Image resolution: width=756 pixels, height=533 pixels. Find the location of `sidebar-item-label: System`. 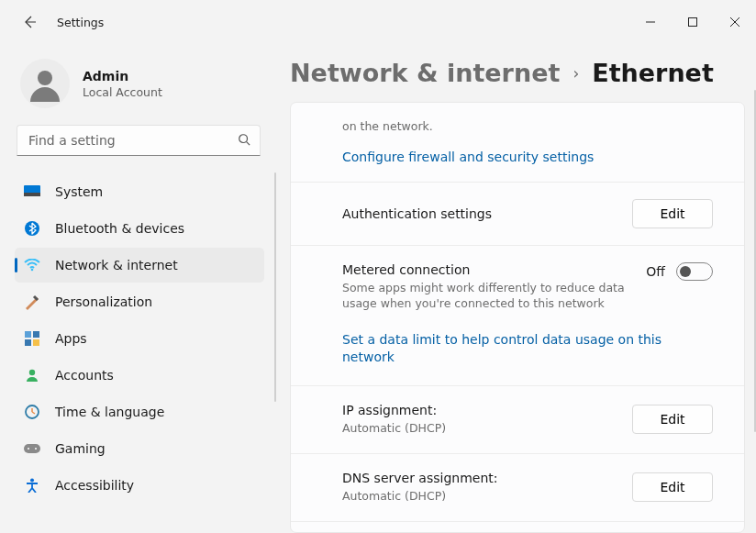

sidebar-item-label: System is located at coordinates (79, 192).